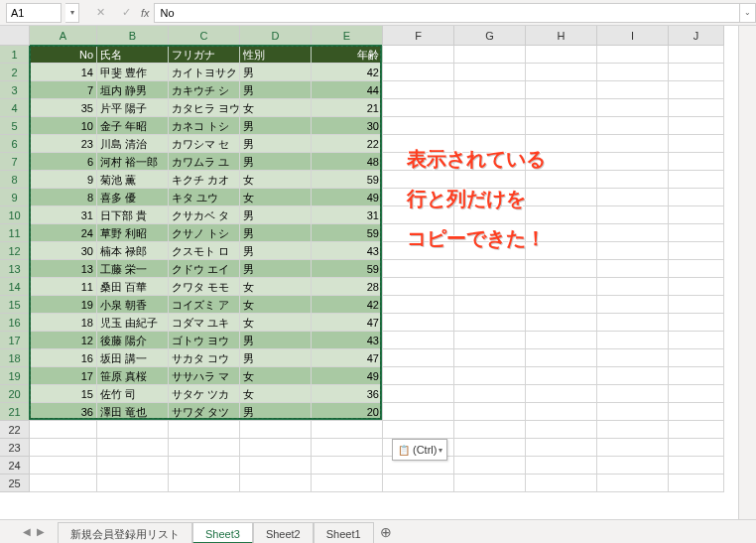 The height and width of the screenshot is (543, 756). What do you see at coordinates (15, 430) in the screenshot?
I see `row-header-22: 22` at bounding box center [15, 430].